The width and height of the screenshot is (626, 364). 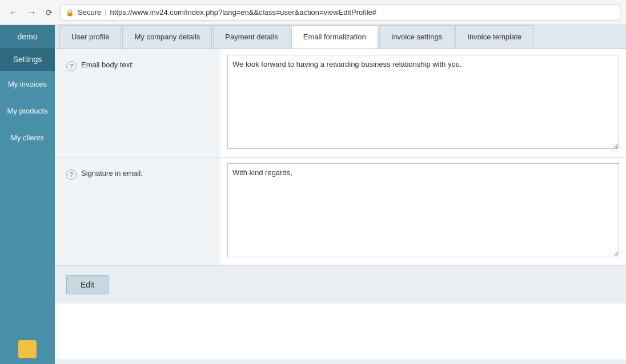 I want to click on tabs-bar: User profile My company details Payment …, so click(x=340, y=37).